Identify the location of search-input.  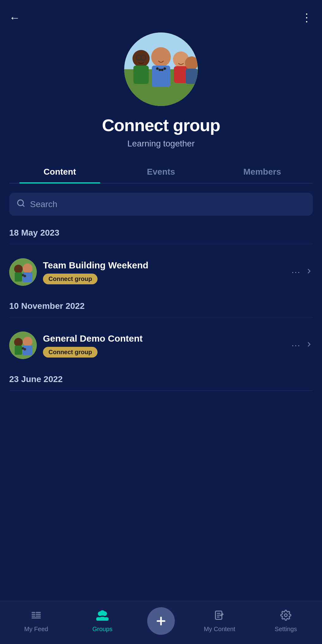
(168, 204).